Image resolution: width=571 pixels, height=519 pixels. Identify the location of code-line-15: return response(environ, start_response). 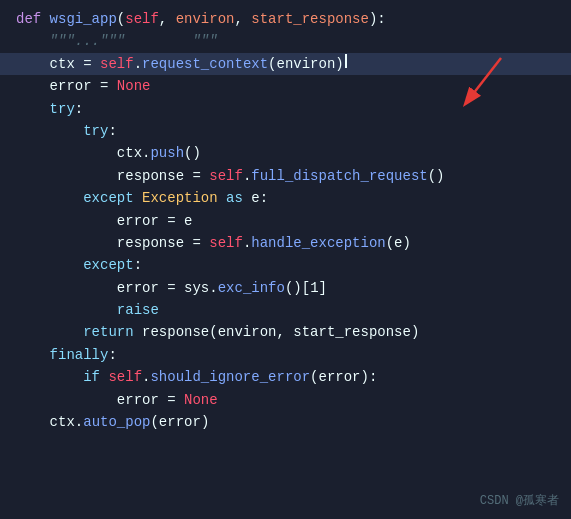
(286, 332).